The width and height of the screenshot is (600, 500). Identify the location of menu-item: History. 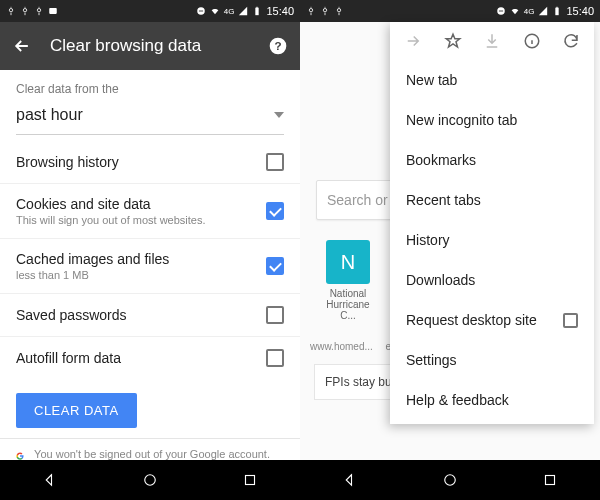
(492, 240).